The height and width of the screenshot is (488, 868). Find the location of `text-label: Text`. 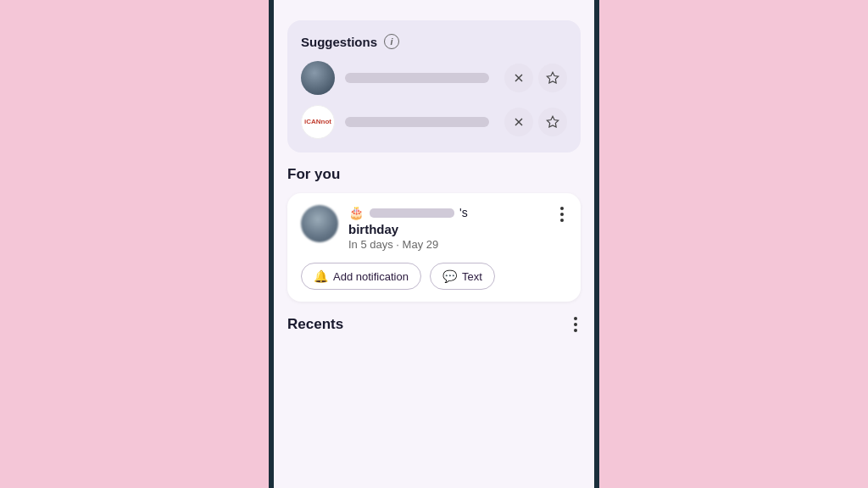

text-label: Text is located at coordinates (472, 276).